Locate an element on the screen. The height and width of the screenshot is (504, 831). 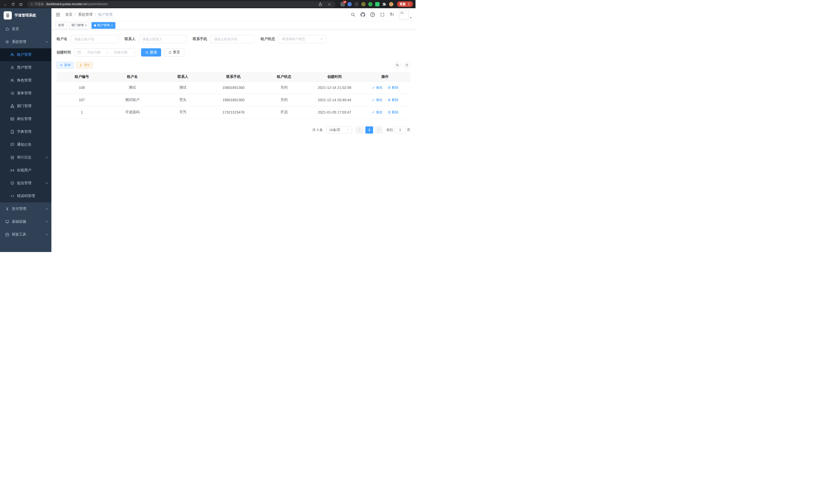
sidebar-item-tenant: 租户管理 is located at coordinates (26, 55).